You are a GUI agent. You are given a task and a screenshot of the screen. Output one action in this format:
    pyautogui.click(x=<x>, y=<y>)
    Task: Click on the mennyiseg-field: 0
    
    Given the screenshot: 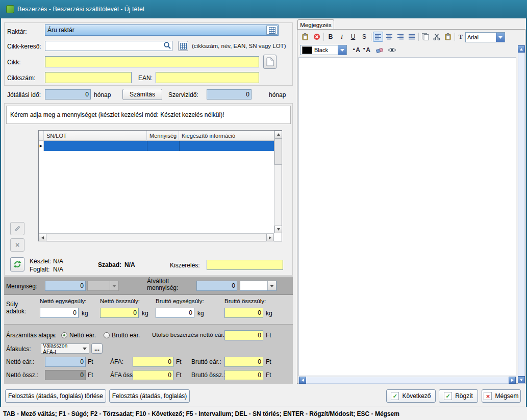 What is the action you would take?
    pyautogui.click(x=65, y=286)
    